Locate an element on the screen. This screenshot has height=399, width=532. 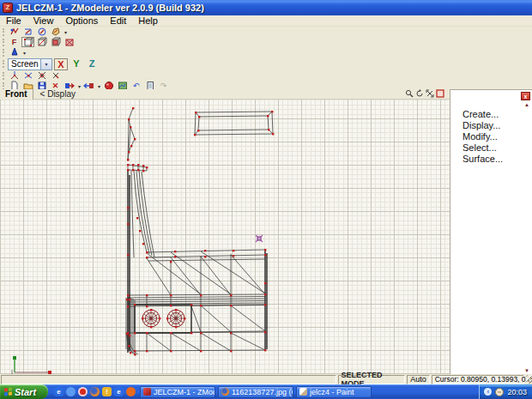
move-gizmo-icon is located at coordinates (27, 76).